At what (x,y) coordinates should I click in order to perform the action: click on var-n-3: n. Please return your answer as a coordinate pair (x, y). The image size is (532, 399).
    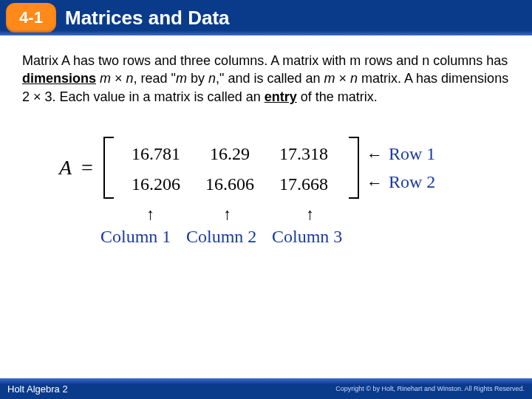
    Looking at the image, I should click on (354, 78).